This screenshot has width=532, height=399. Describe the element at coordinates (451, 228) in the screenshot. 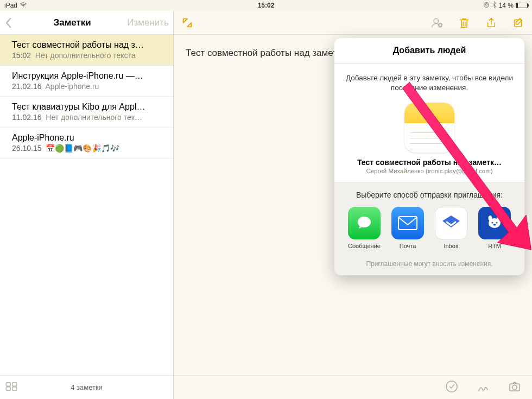

I see `share-app-inbox: Inbox` at that location.